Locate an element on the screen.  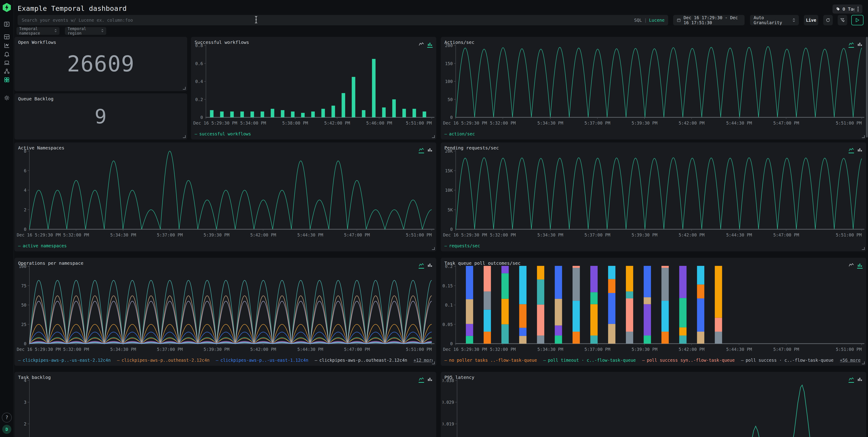
svg-text: 0.05 is located at coordinates (447, 324).